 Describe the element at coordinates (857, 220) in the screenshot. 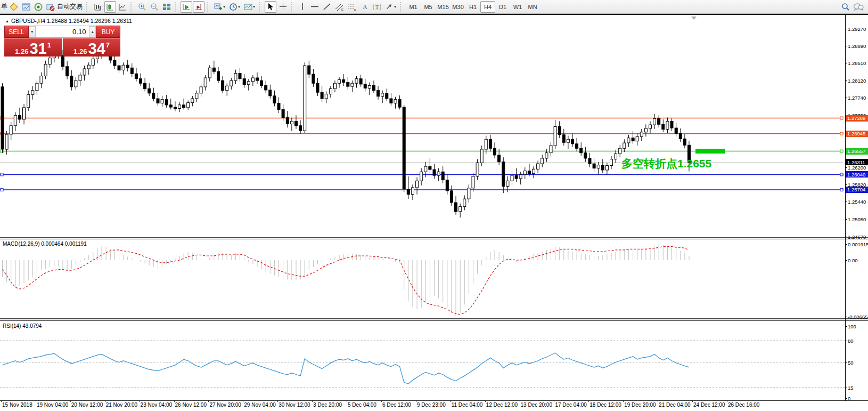

I see `price-axis-label: 1.25050` at that location.